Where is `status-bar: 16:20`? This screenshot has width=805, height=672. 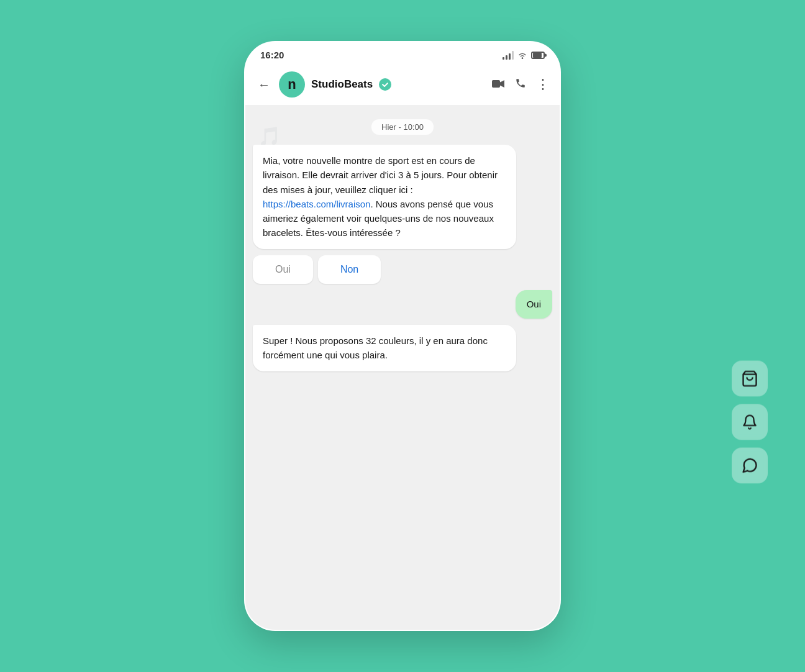
status-bar: 16:20 is located at coordinates (402, 53).